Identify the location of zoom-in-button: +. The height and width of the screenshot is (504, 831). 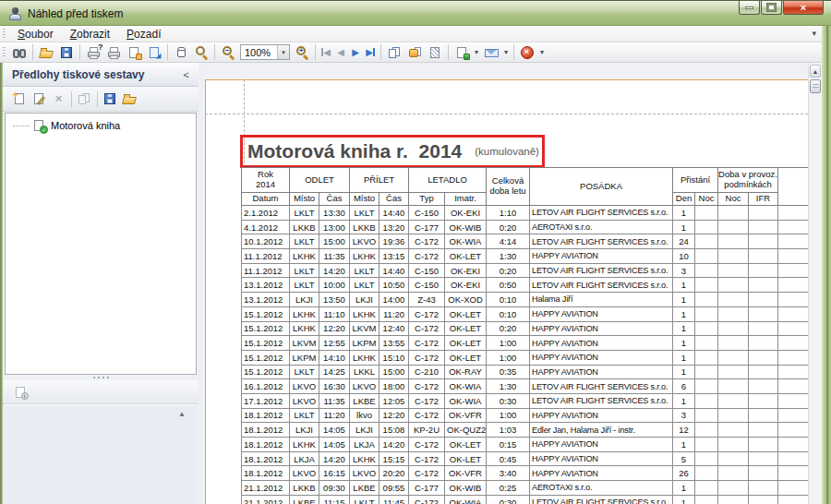
(302, 53).